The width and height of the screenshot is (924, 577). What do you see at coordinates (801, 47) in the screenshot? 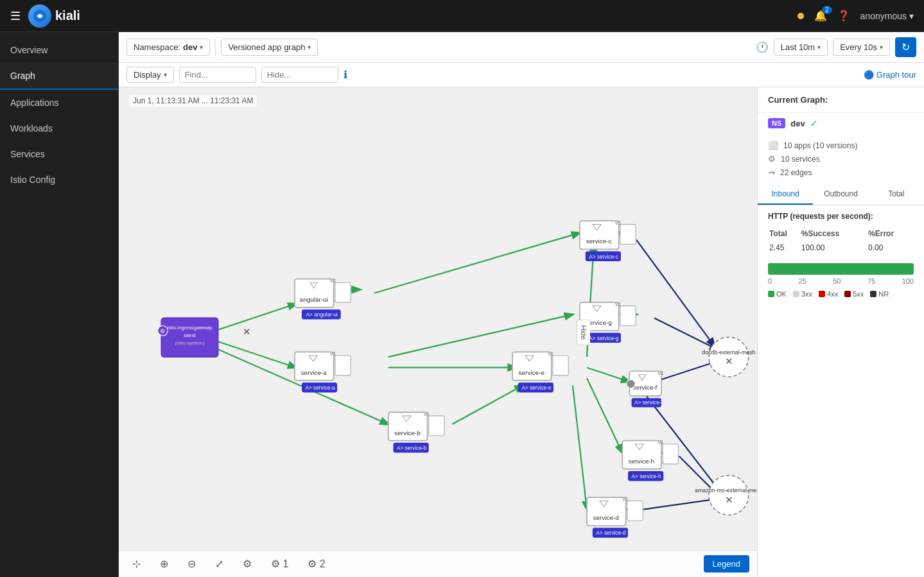
I see `time-range-dropdown: Last 10m ▾` at bounding box center [801, 47].